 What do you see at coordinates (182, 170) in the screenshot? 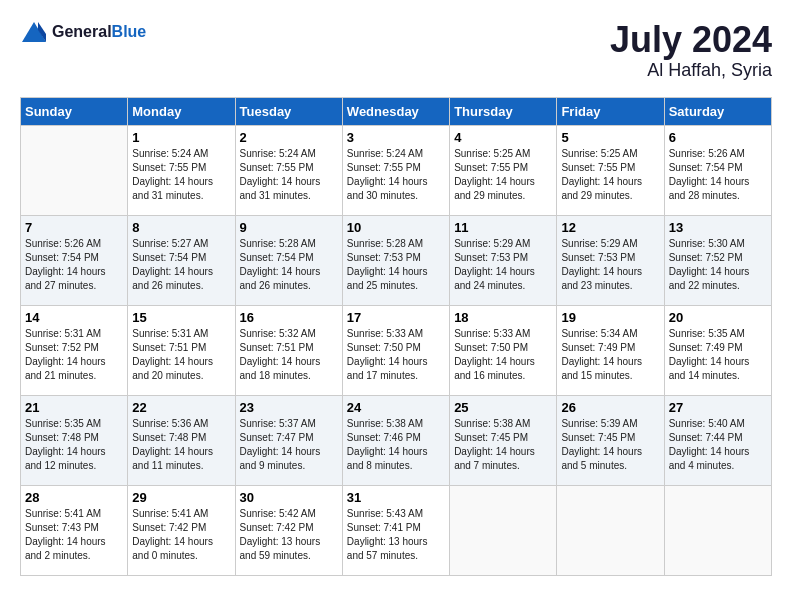
I see `calendar-cell: 1Sunrise: 5:24 AM Sunset: 7:55 PM Daylig…` at bounding box center [182, 170].